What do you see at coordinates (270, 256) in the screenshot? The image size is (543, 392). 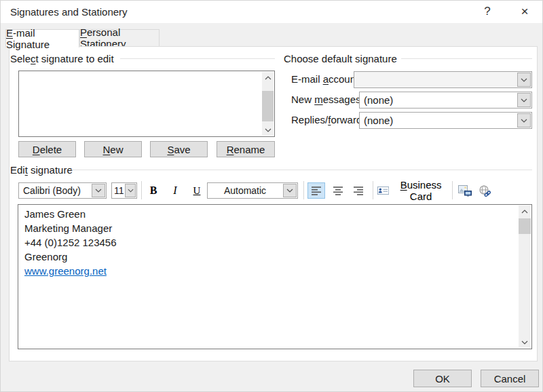 I see `signature-line: Greenorg` at bounding box center [270, 256].